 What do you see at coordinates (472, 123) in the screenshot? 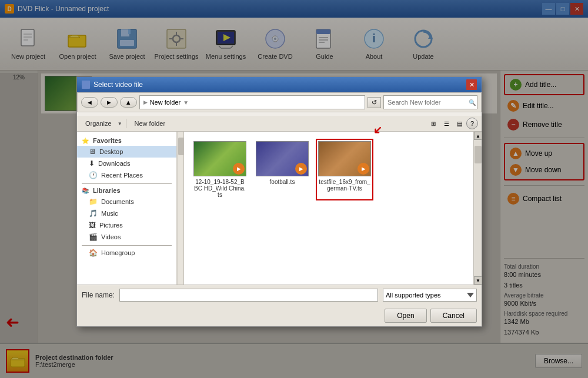
I see `help-button: ?` at bounding box center [472, 123].